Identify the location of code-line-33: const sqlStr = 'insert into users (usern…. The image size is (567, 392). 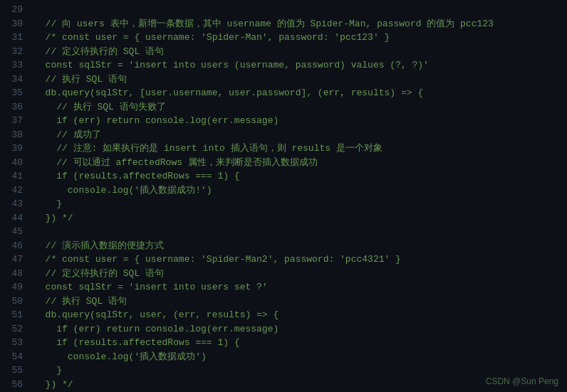
(297, 65).